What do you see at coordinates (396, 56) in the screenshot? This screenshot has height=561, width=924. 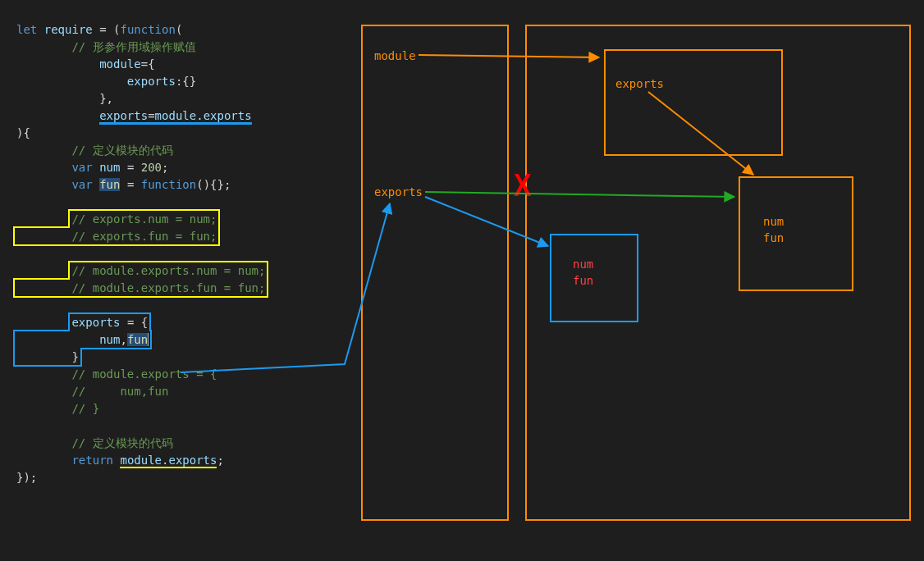 I see `label-module: module` at bounding box center [396, 56].